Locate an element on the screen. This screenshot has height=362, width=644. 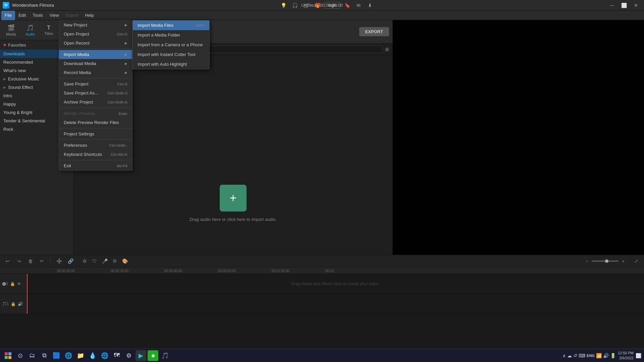
taskbar-settings: ⚙ is located at coordinates (129, 356).